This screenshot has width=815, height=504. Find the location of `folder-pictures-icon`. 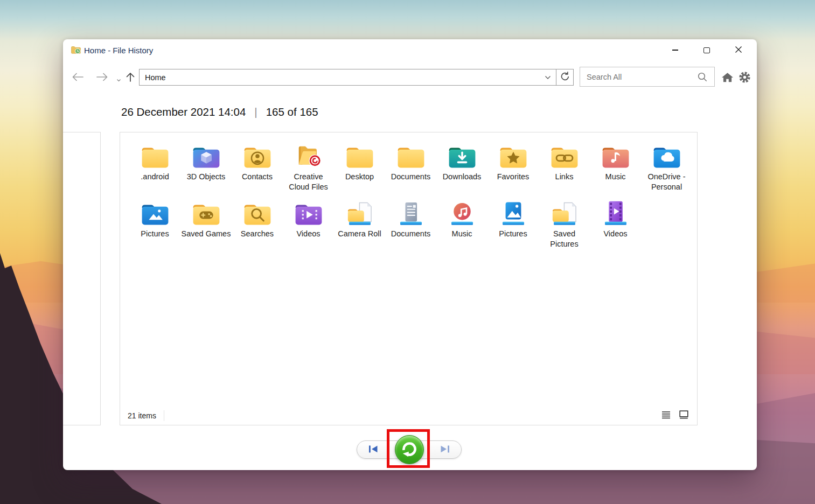

folder-pictures-icon is located at coordinates (155, 212).